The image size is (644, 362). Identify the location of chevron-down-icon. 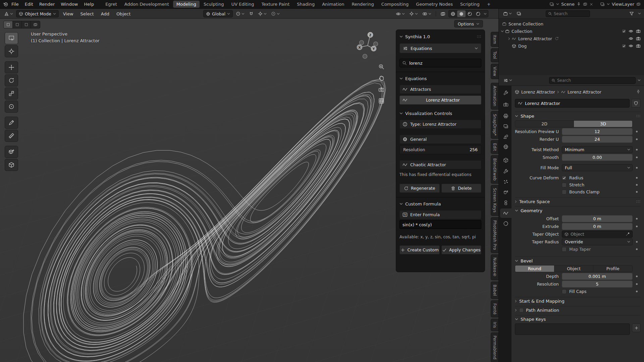
(502, 32).